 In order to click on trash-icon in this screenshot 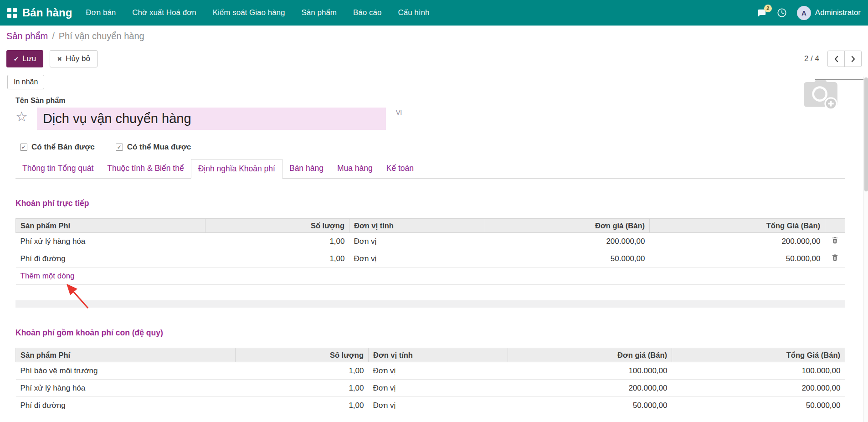, I will do `click(835, 257)`.